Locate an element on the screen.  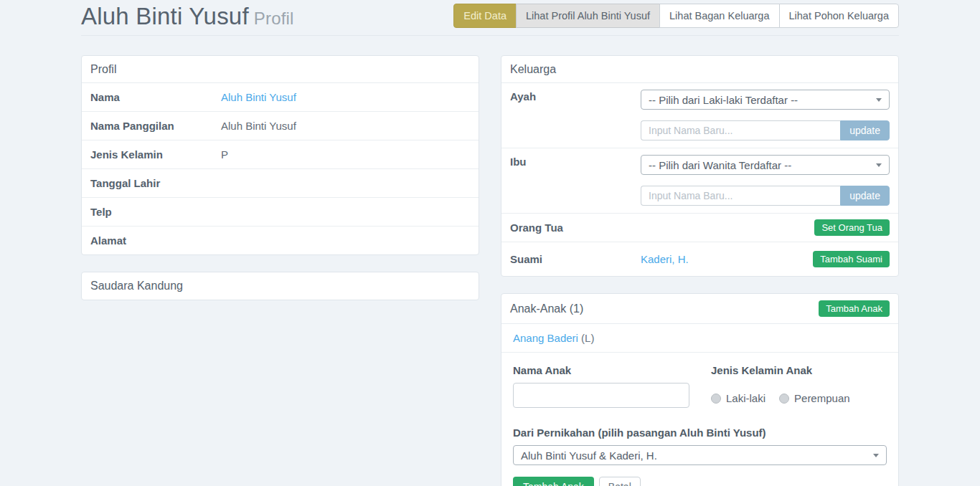
saudara-kandung-card: Saudara Kandung is located at coordinates (280, 286).